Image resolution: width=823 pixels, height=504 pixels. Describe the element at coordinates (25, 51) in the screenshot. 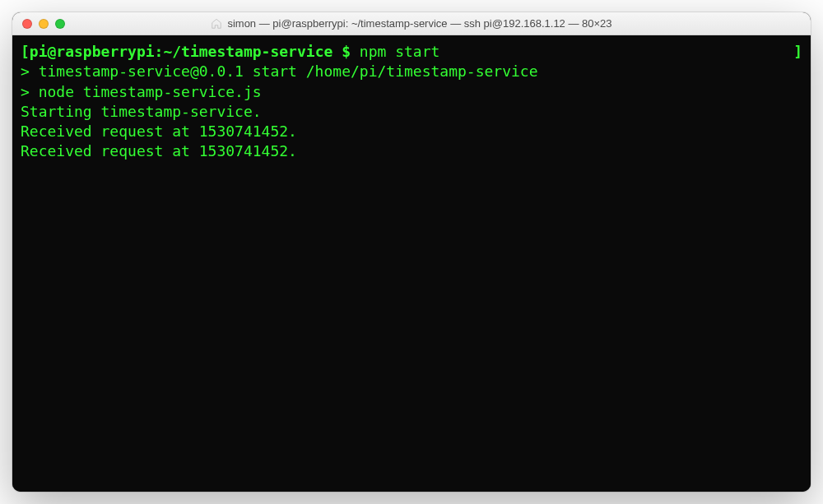

I see `prompt-open-bracket: [` at that location.